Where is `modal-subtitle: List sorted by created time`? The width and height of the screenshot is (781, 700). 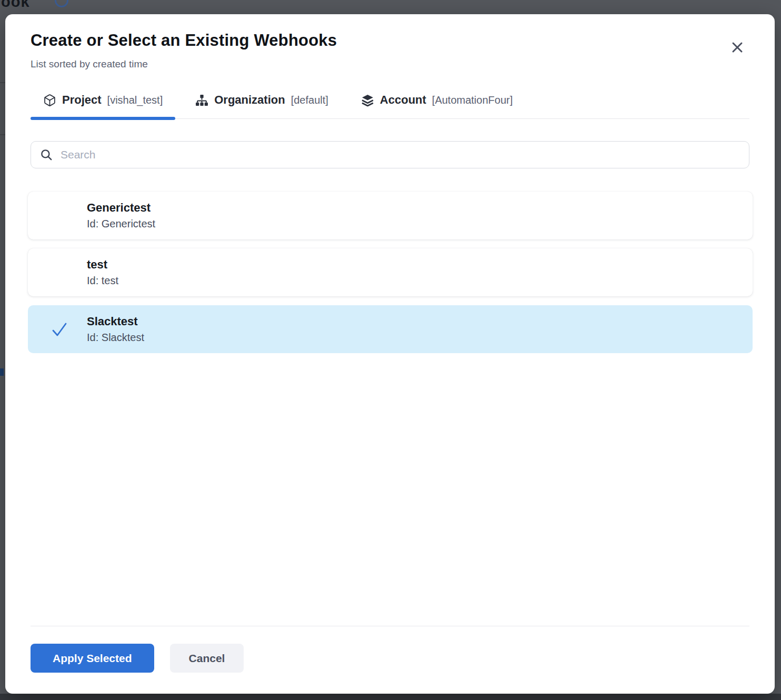 modal-subtitle: List sorted by created time is located at coordinates (390, 64).